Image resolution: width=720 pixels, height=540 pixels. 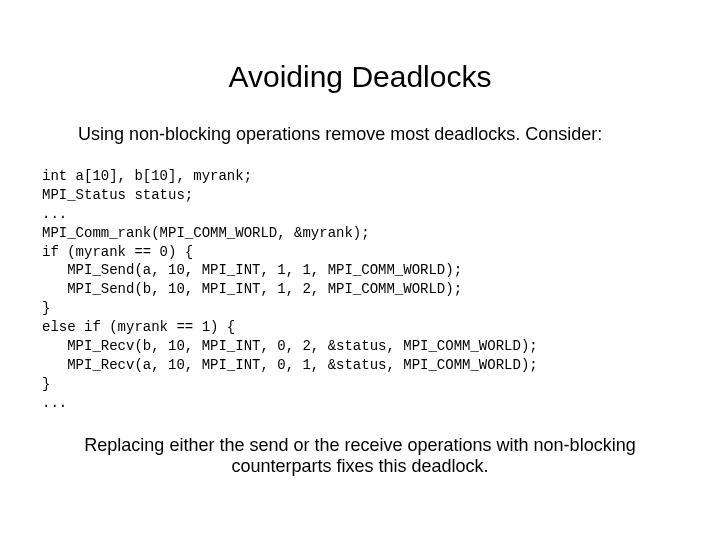 I want to click on slide-title: Avoiding Deadlocks, so click(x=360, y=77).